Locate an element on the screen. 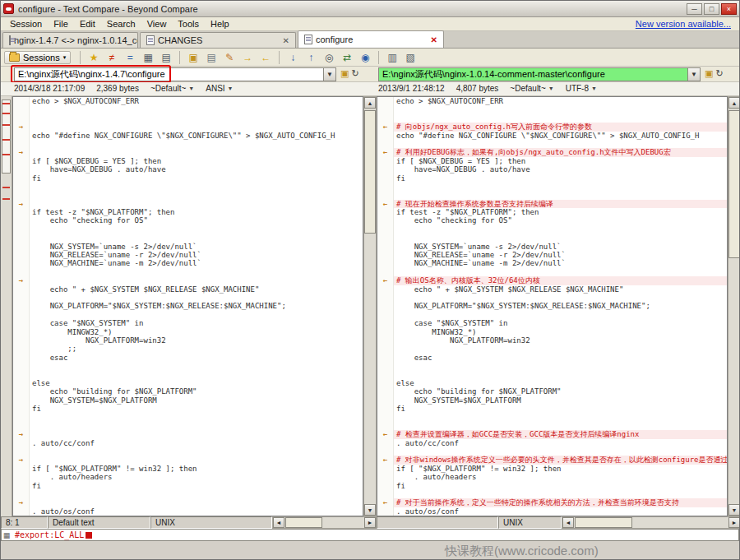  left-hscroll-thumb is located at coordinates (304, 523).